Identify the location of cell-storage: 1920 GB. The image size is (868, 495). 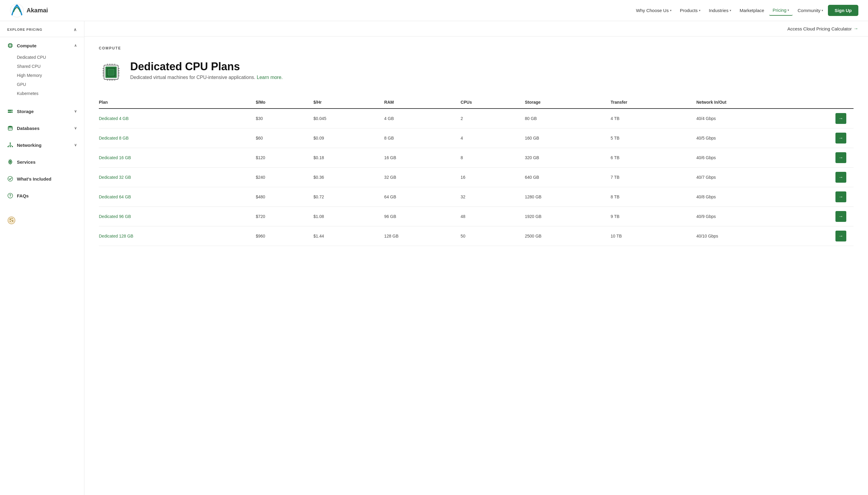
(568, 217).